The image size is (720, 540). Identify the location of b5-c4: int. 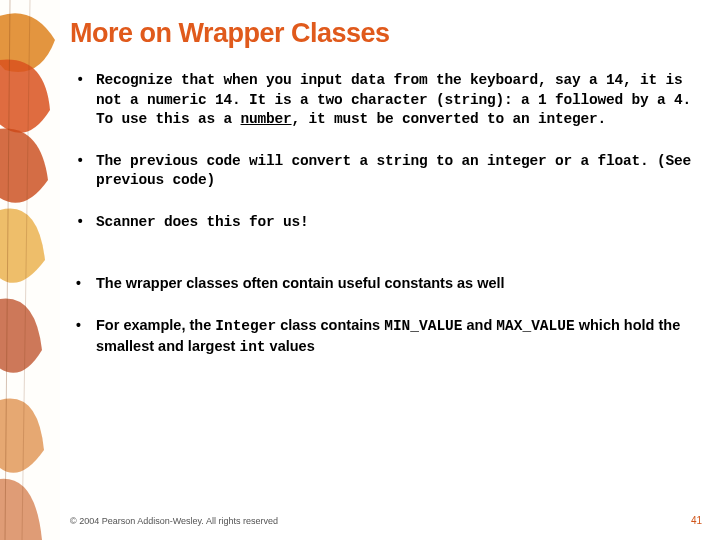
(252, 347).